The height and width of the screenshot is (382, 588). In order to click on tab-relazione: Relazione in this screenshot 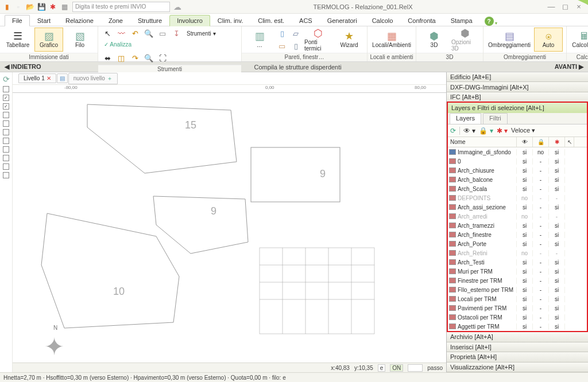, I will do `click(79, 21)`.